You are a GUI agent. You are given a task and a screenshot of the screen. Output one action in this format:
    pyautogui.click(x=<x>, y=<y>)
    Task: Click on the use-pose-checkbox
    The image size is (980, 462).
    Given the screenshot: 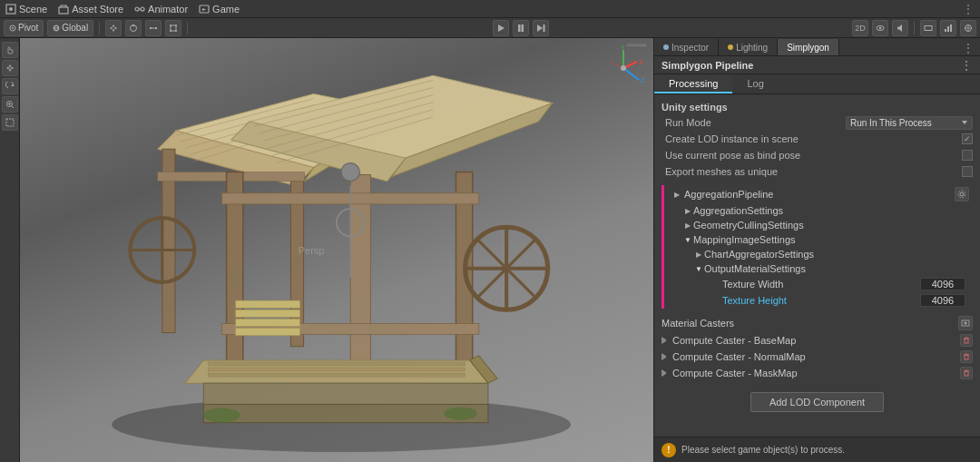 What is the action you would take?
    pyautogui.click(x=967, y=155)
    